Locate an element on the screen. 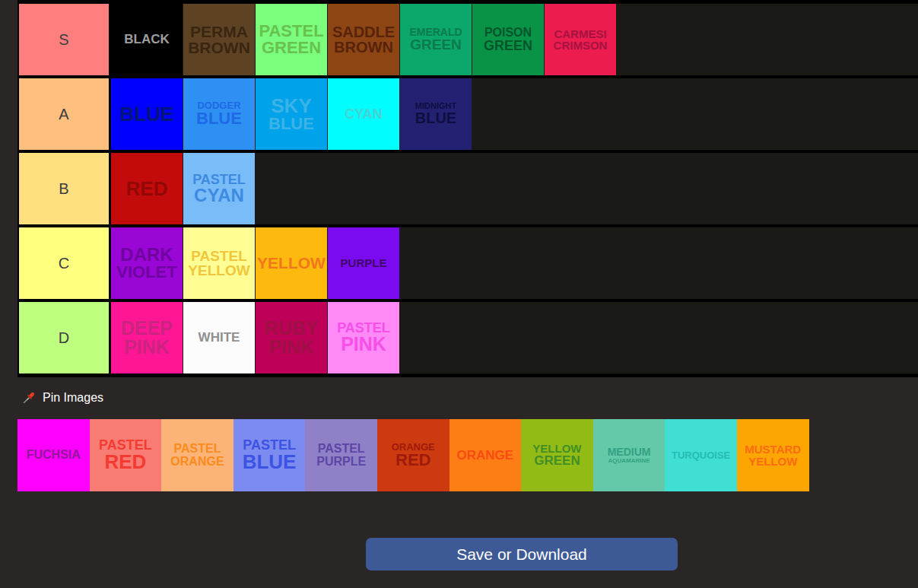  tile-pastel-red: PASTELRED is located at coordinates (126, 455).